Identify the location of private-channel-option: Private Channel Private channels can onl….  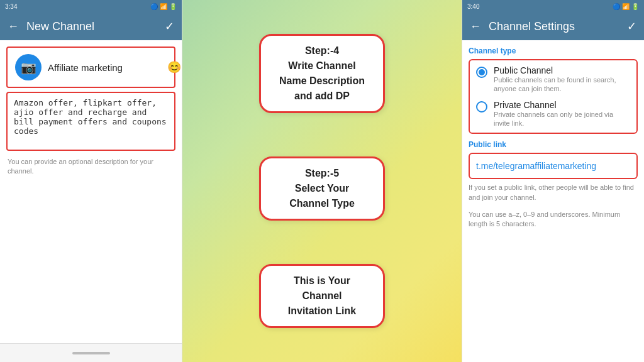
(553, 114).